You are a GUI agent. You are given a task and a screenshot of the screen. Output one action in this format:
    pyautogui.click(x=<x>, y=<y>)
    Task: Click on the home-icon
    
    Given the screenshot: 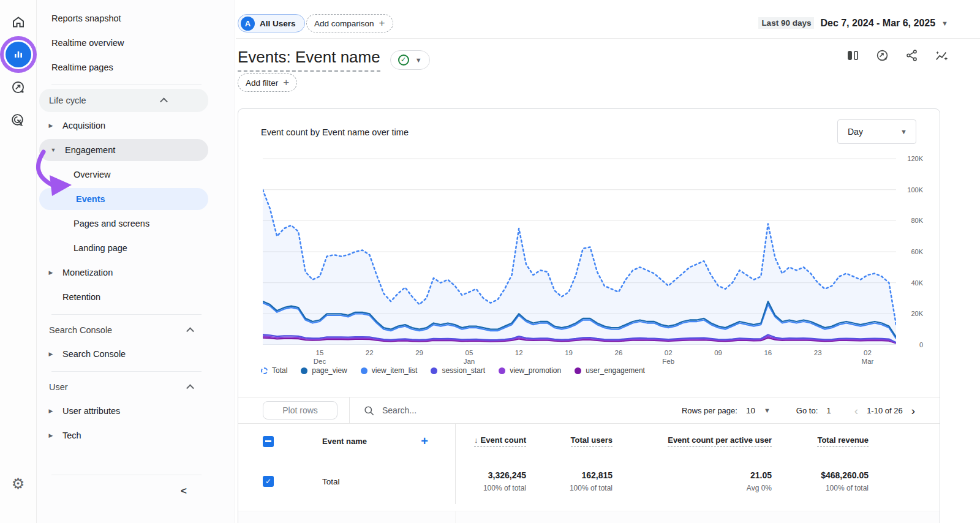 What is the action you would take?
    pyautogui.click(x=18, y=22)
    